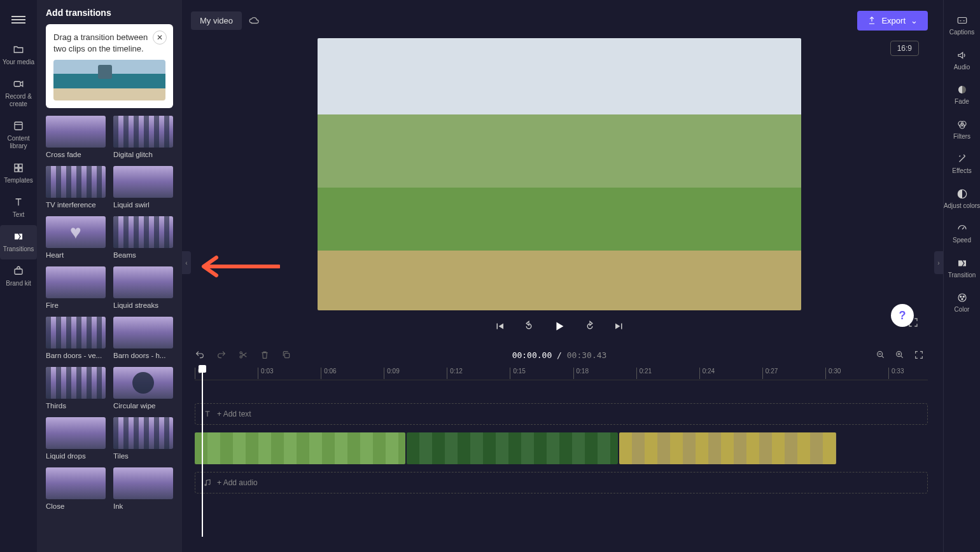 This screenshot has height=552, width=980. I want to click on duration: 00:30.43, so click(587, 355).